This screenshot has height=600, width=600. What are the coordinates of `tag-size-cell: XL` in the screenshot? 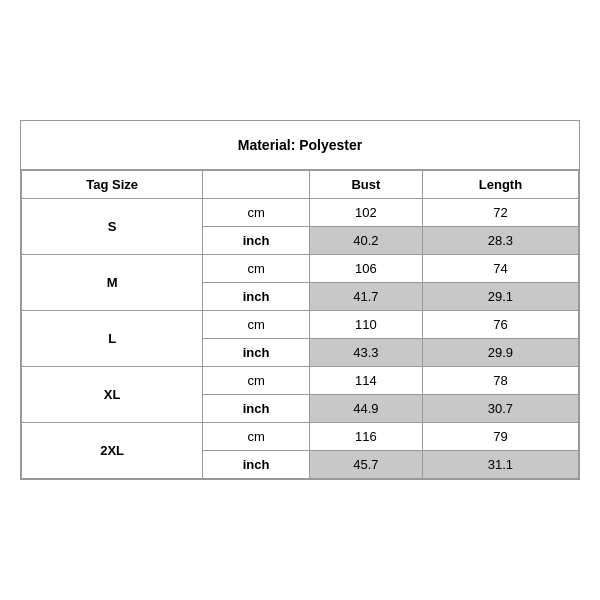 It's located at (112, 395).